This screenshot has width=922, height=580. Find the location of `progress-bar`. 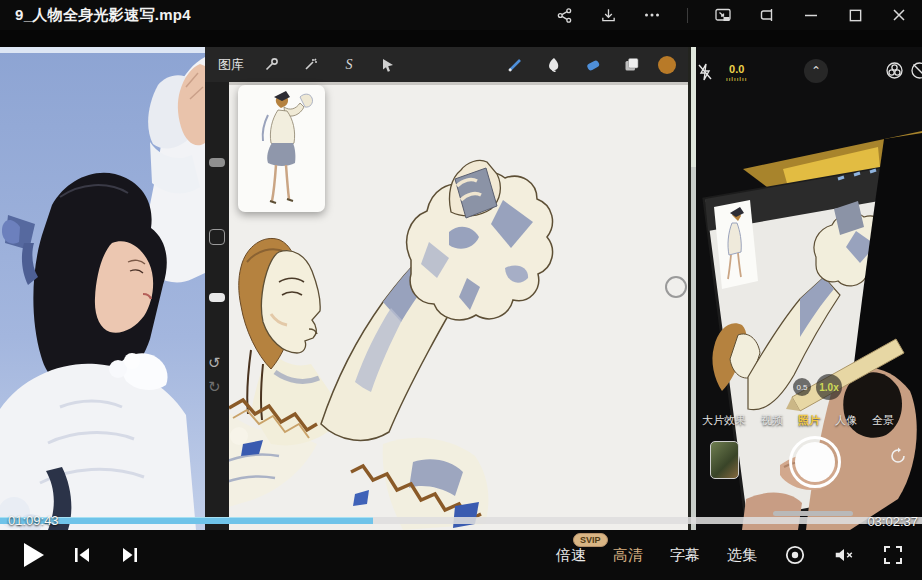

progress-bar is located at coordinates (461, 520).